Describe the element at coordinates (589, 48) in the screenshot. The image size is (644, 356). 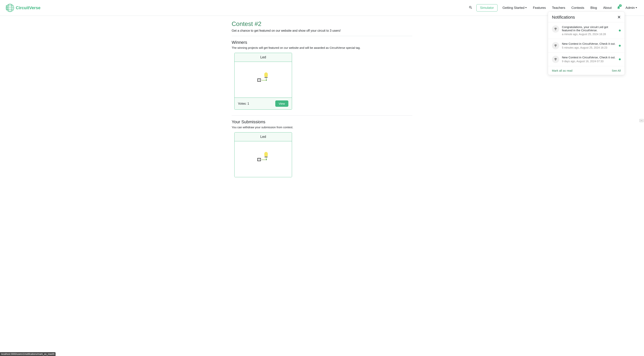
I see `notification-time: 5 minutes ago, August 25, 2024 16:23` at that location.